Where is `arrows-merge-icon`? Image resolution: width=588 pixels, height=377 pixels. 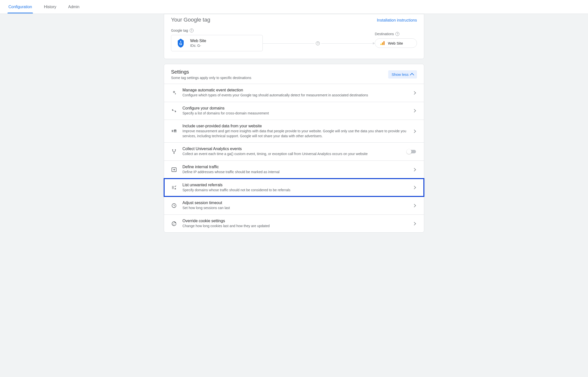
arrows-merge-icon is located at coordinates (174, 111).